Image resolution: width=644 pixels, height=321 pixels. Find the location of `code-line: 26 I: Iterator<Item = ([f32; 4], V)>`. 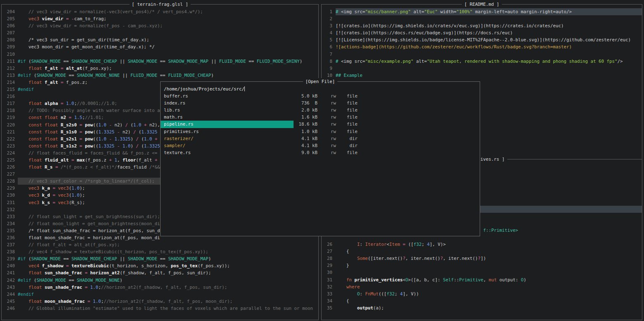

code-line: 26 I: Iterator<Item = ([f32; 4], V)> is located at coordinates (482, 245).